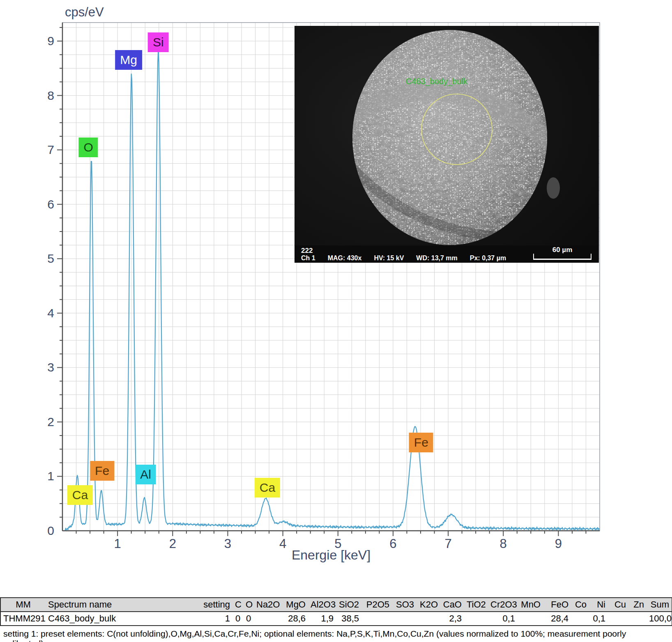 The image size is (672, 642). I want to click on element-label-si: Si, so click(159, 42).